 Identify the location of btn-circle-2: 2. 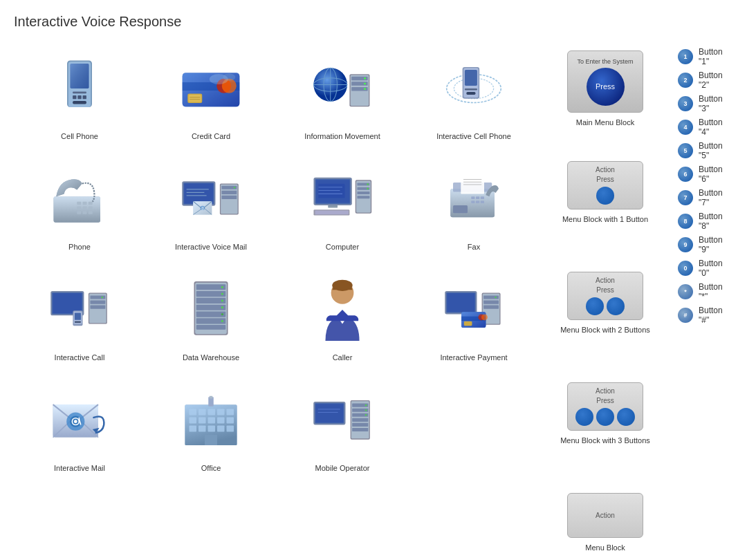
(685, 80).